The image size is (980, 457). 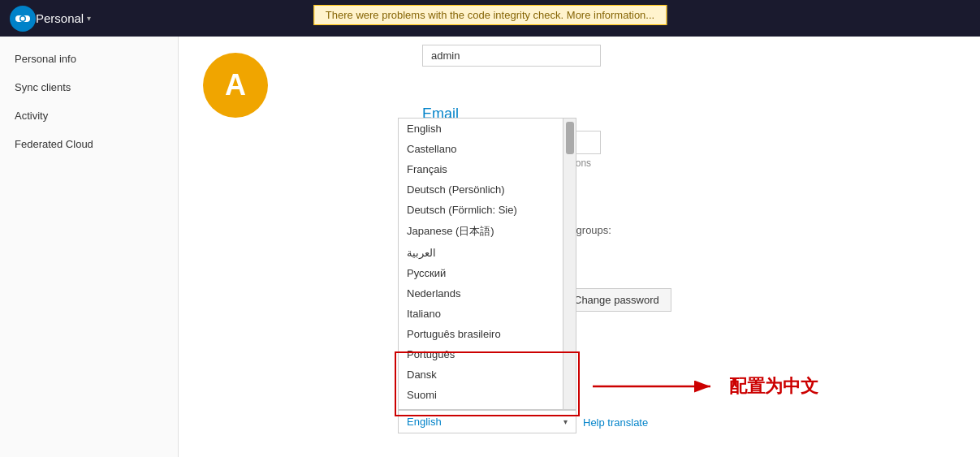 What do you see at coordinates (23, 19) in the screenshot?
I see `nextcloud-logo` at bounding box center [23, 19].